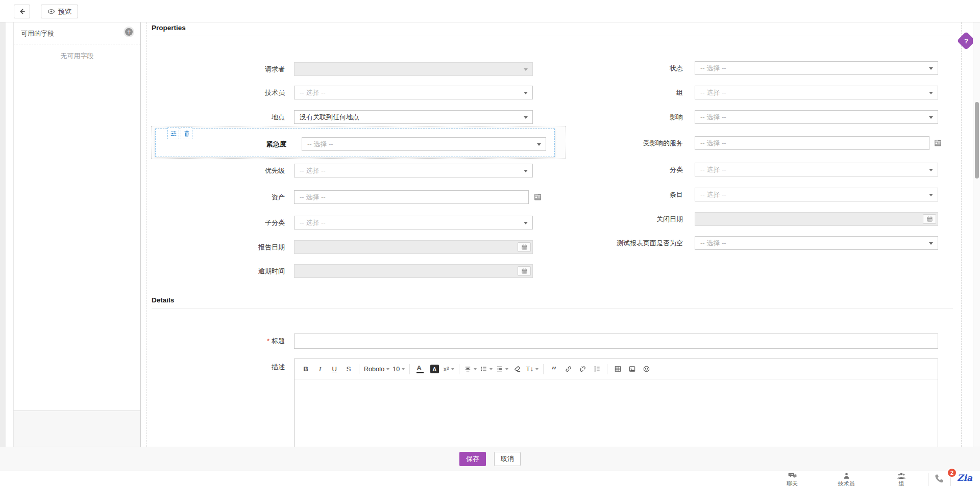 This screenshot has height=486, width=980. I want to click on zia-assistant-button: Zia, so click(965, 478).